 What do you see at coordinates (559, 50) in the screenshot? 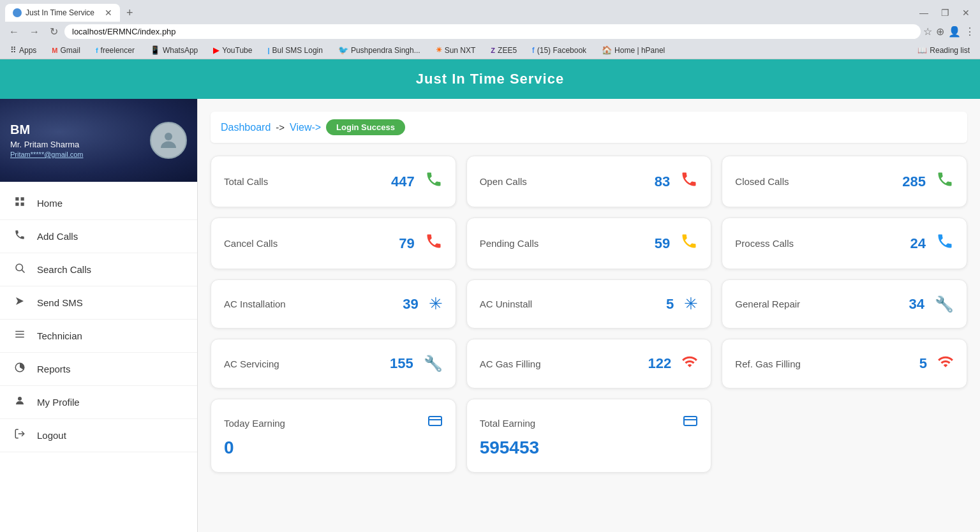
I see `bookmark-facebook: f (15) Facebook` at bounding box center [559, 50].